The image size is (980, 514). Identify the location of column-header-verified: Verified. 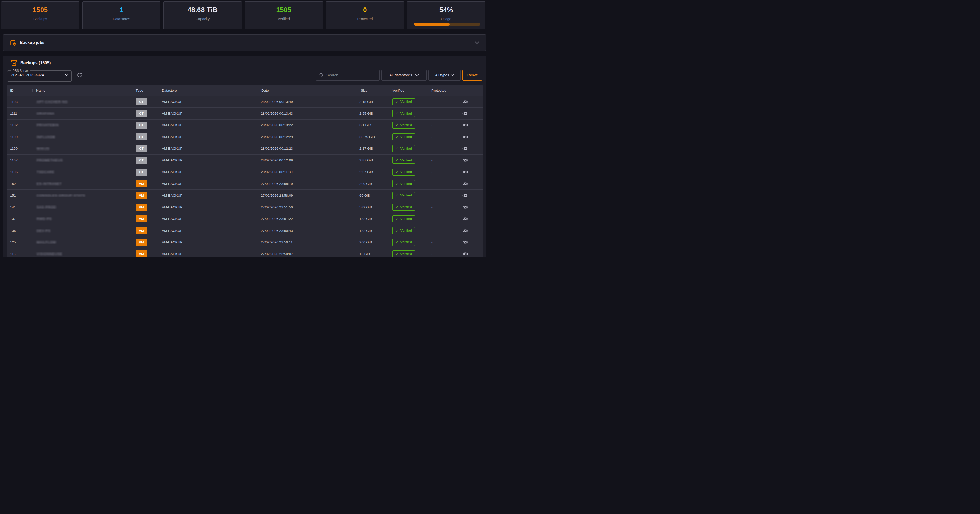
(408, 91).